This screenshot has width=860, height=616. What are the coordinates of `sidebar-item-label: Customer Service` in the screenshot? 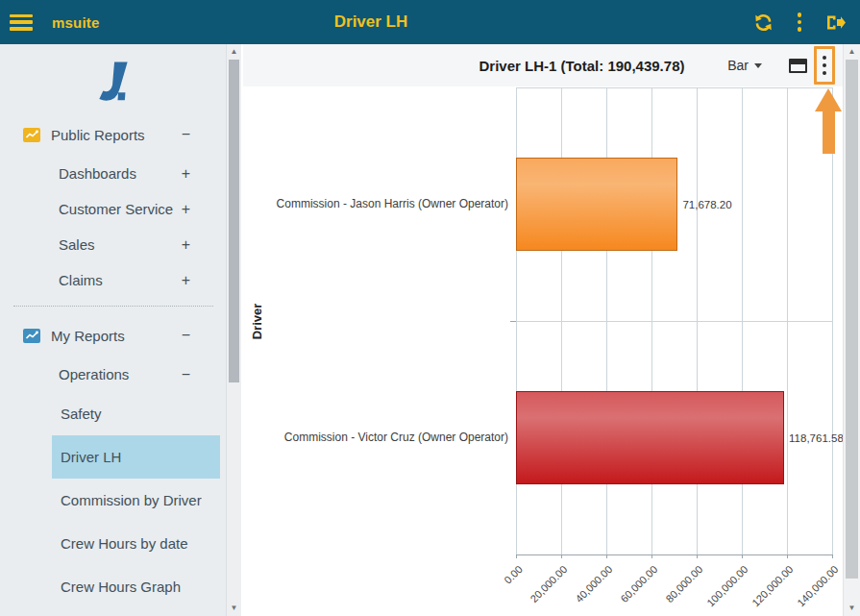 It's located at (115, 209).